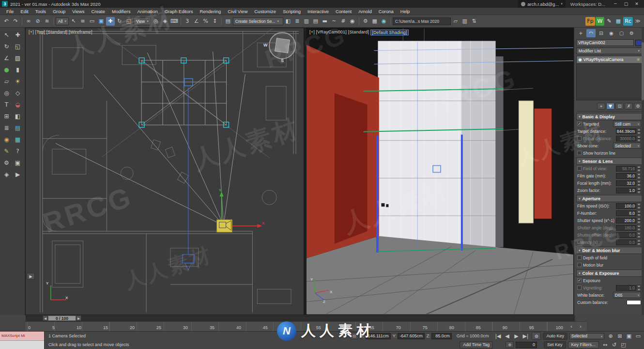 This screenshot has width=644, height=349. What do you see at coordinates (587, 336) in the screenshot?
I see `key-set-dropdown: Selected` at bounding box center [587, 336].